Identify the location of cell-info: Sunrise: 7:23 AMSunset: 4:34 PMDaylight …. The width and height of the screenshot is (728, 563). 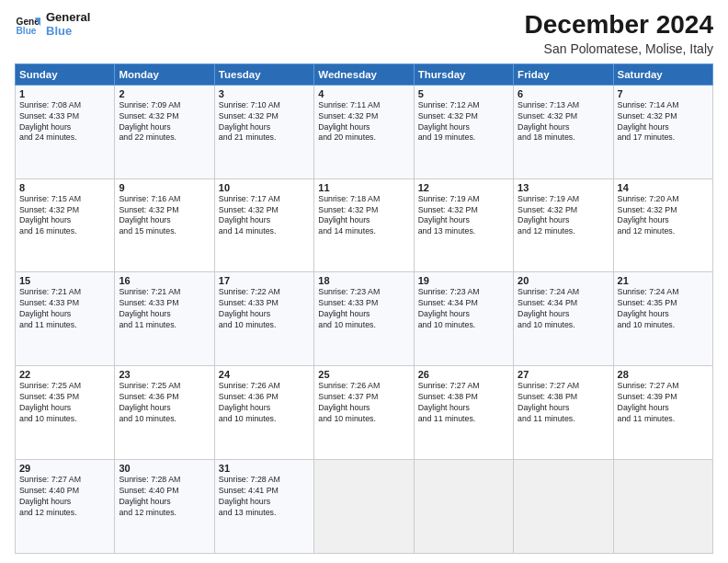
(463, 309).